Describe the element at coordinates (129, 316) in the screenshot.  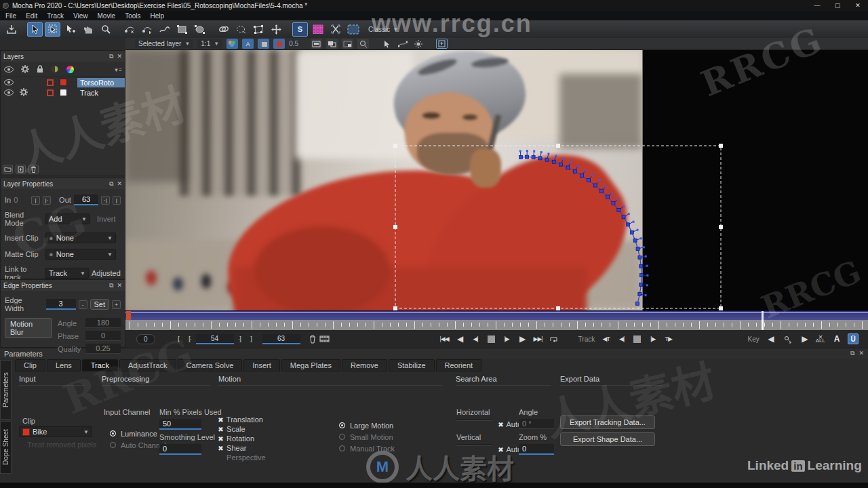
I see `playhead-marker` at that location.